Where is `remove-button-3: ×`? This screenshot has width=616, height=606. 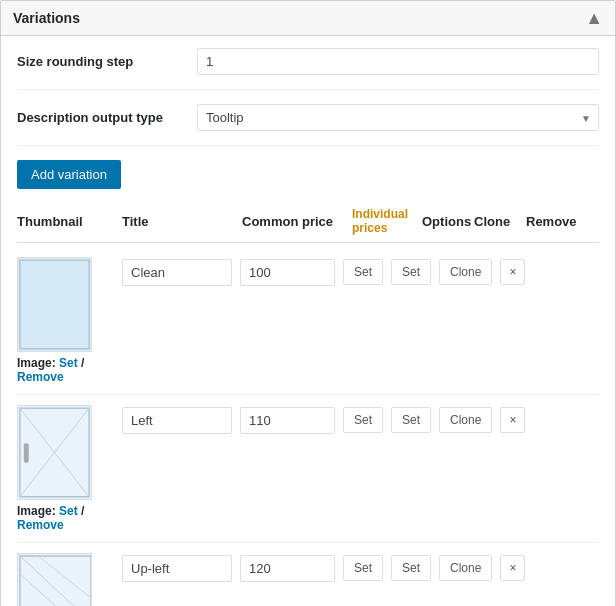 remove-button-3: × is located at coordinates (512, 568).